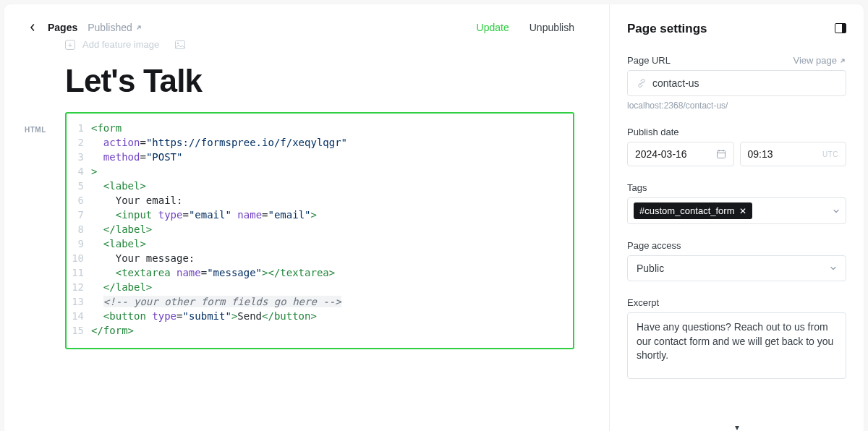 The height and width of the screenshot is (431, 868). I want to click on publish-date-value: 2024-03-16, so click(661, 154).